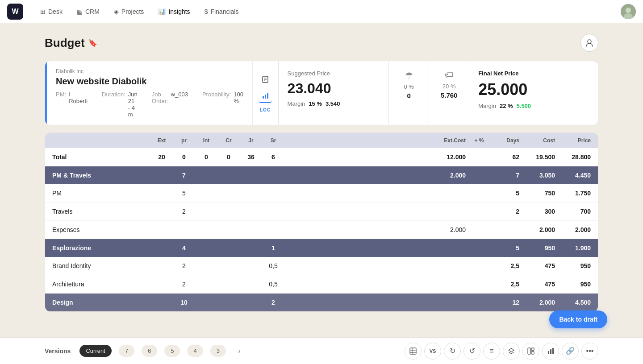 This screenshot has width=643, height=364. What do you see at coordinates (265, 110) in the screenshot?
I see `log-button: LOG` at bounding box center [265, 110].